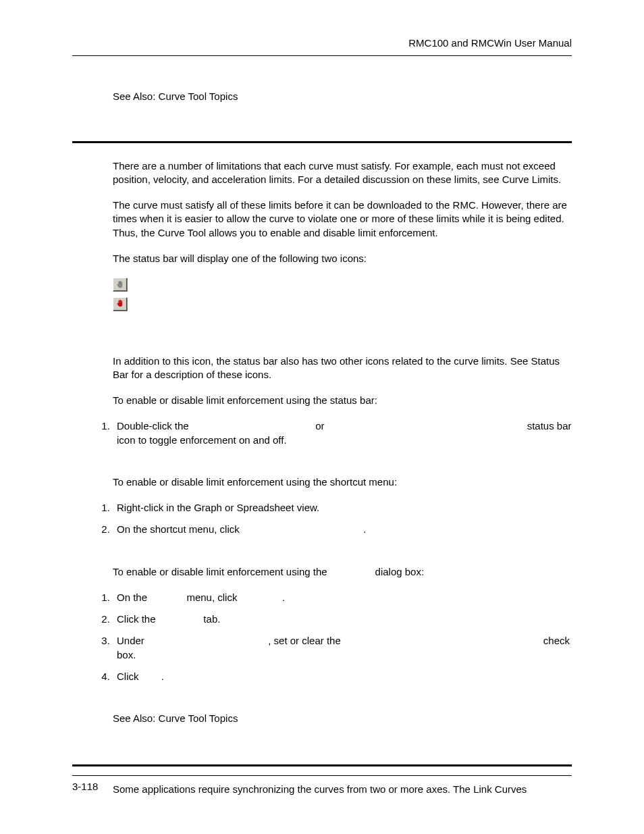 This screenshot has width=644, height=834. Describe the element at coordinates (322, 97) in the screenshot. I see `see-also-top: See Also: Curve Tool Topics` at that location.